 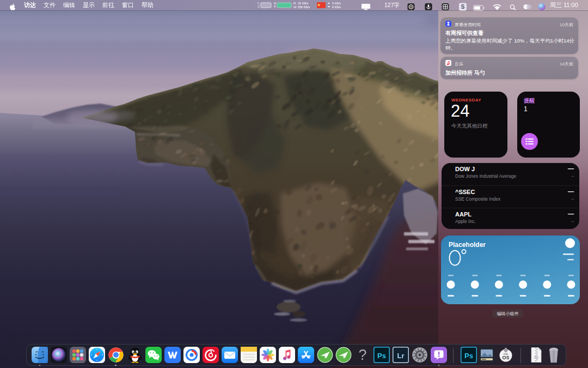 What do you see at coordinates (505, 358) in the screenshot?
I see `svg-text: OS` at bounding box center [505, 358].